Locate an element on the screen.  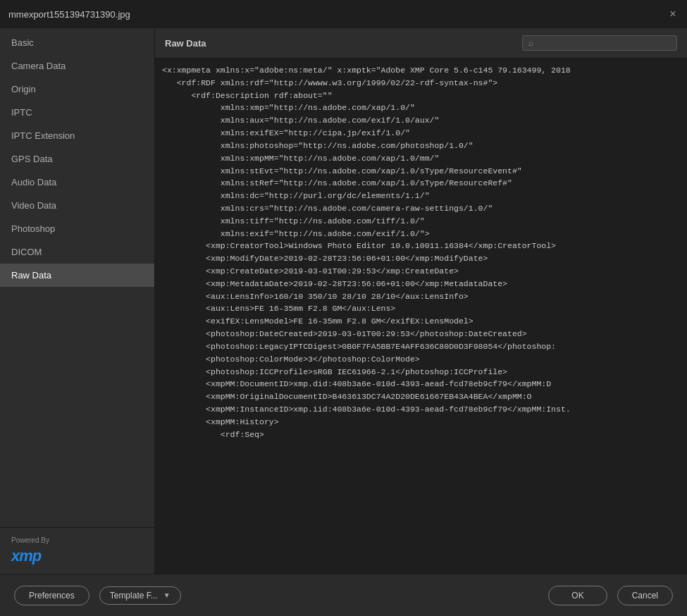
template-dropdown: Template F... ▼ is located at coordinates (140, 596).